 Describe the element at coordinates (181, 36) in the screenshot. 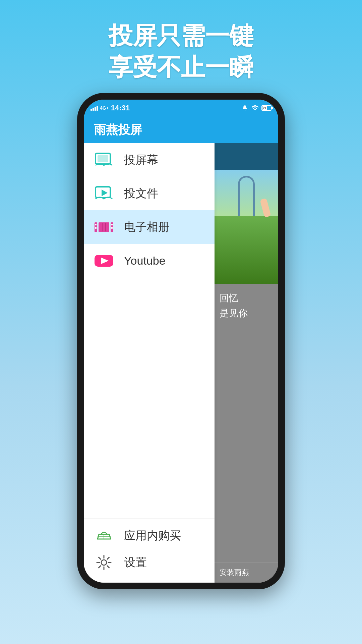

I see `tagline-line1: 投屏只需一键` at that location.